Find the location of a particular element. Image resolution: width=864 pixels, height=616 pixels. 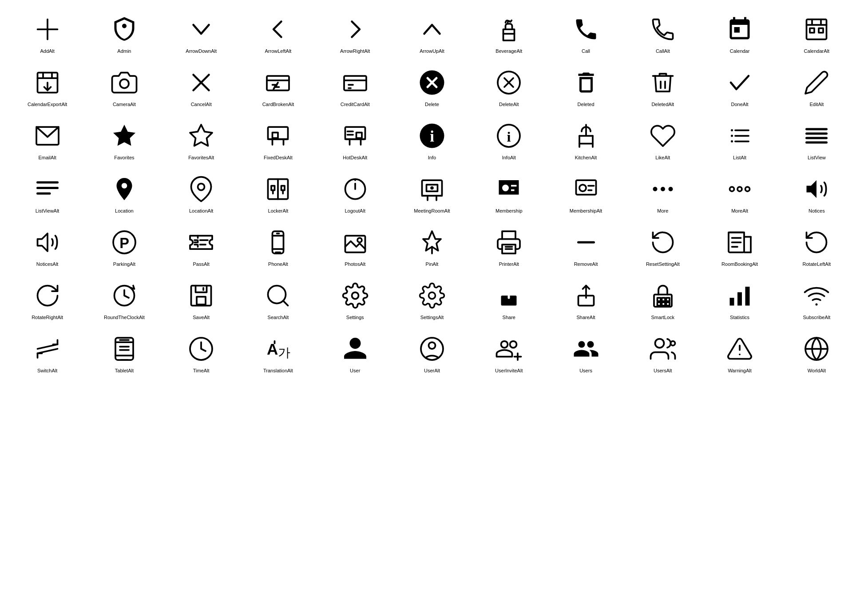

icon-cell-cardbrokenalt: CardBrokenAlt is located at coordinates (278, 87).